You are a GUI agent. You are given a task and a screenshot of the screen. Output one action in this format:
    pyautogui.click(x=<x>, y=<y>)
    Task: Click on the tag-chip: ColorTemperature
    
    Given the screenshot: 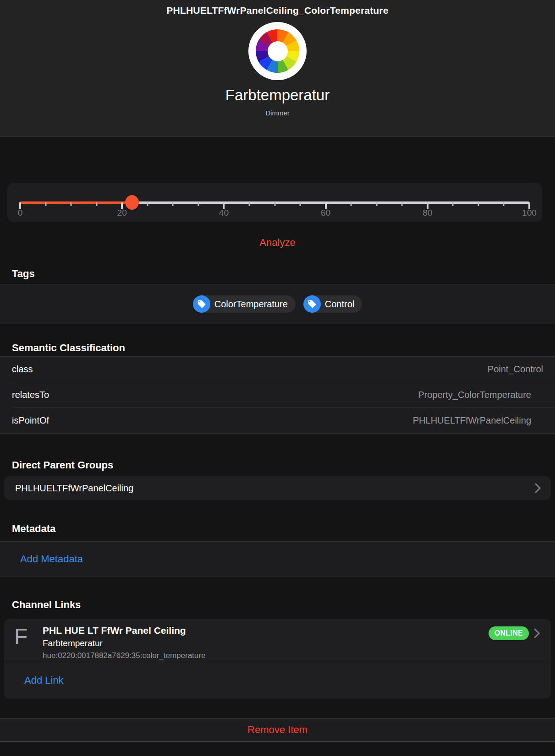 What is the action you would take?
    pyautogui.click(x=244, y=304)
    